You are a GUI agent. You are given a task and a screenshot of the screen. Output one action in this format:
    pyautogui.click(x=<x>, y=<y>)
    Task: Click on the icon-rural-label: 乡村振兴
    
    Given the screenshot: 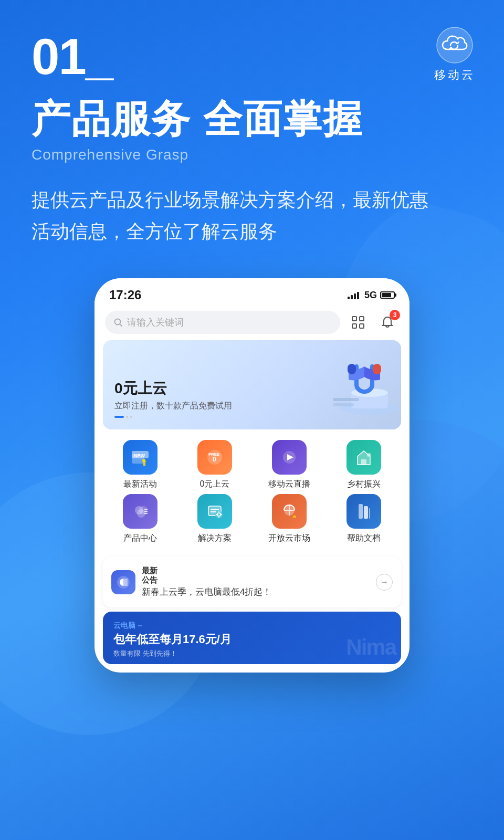 What is the action you would take?
    pyautogui.click(x=364, y=484)
    